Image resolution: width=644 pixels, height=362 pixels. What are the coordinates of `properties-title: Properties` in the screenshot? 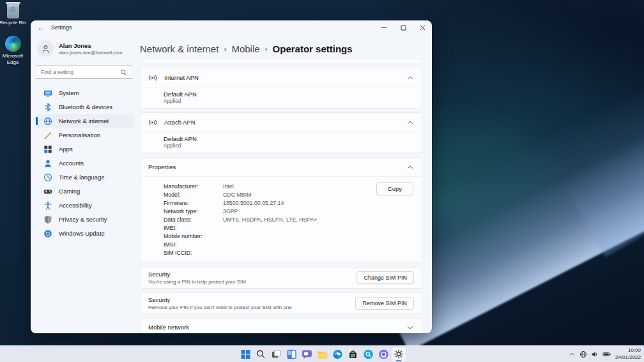 It's located at (162, 167).